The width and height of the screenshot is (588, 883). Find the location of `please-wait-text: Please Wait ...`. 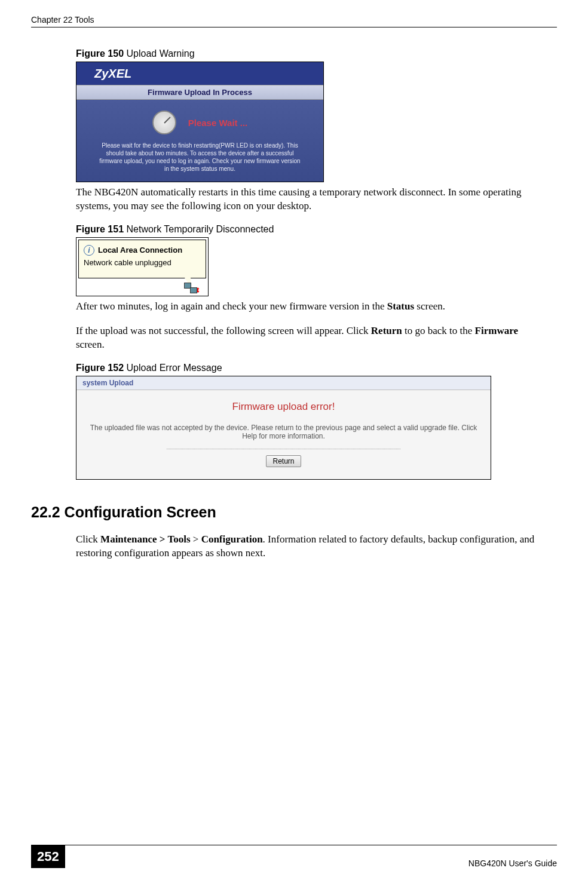

please-wait-text: Please Wait ... is located at coordinates (218, 123).